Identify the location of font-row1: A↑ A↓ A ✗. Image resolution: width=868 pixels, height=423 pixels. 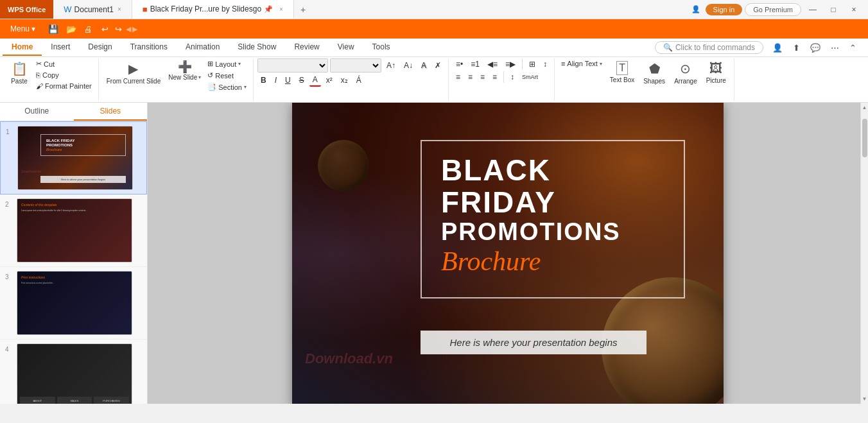
(351, 65).